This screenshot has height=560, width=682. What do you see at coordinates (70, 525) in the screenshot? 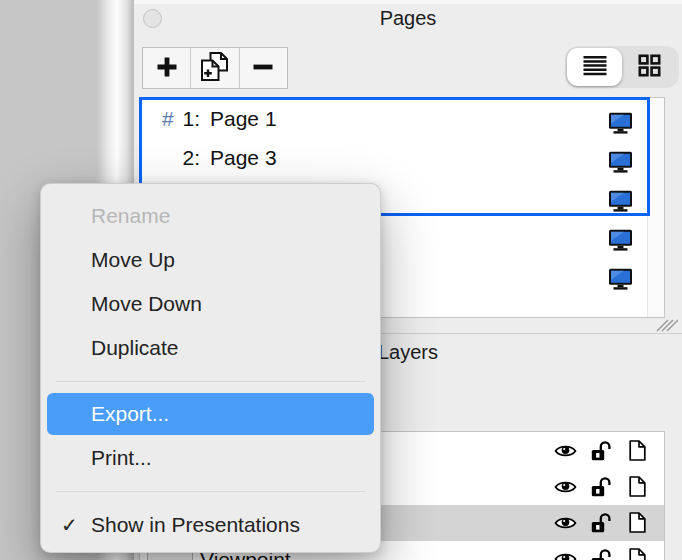
I see `checkmark-icon: ✓` at bounding box center [70, 525].